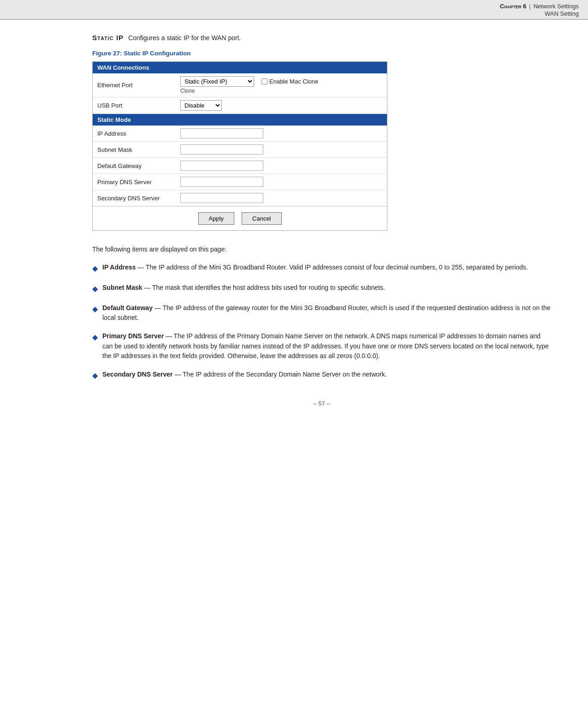  I want to click on static-ip-intro: Static IP Configures a static IP for the…, so click(322, 38).